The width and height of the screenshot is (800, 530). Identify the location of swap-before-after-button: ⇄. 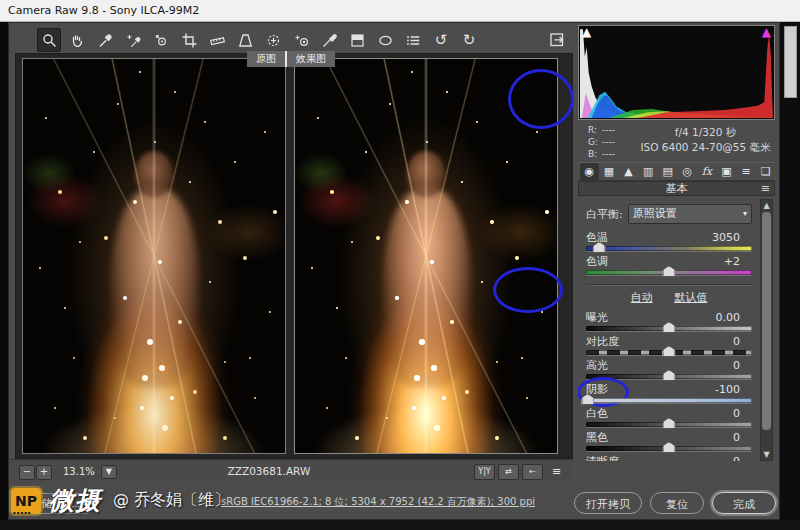
(508, 472).